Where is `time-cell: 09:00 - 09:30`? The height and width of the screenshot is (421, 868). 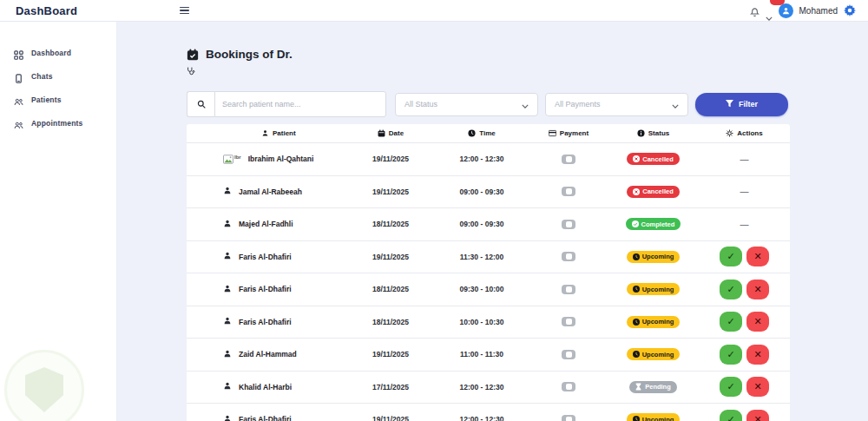 time-cell: 09:00 - 09:30 is located at coordinates (482, 192).